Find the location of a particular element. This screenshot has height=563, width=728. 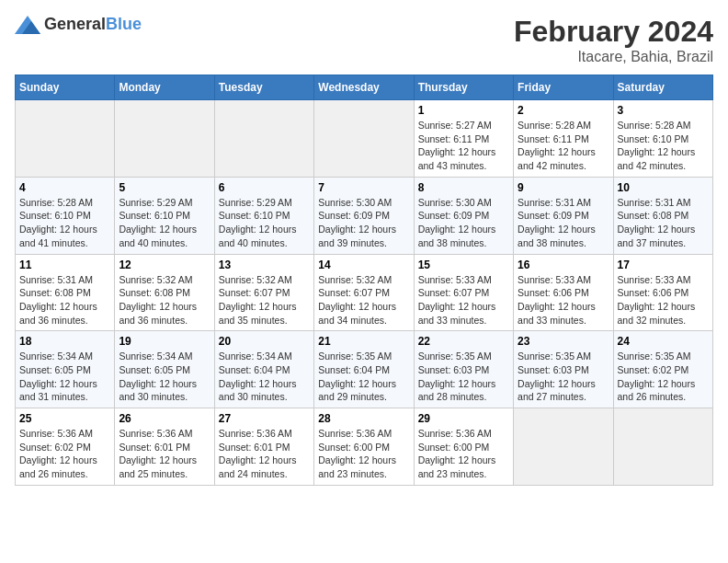

day-cell: 15Sunrise: 5:33 AMSunset: 6:07 PMDayligh… is located at coordinates (463, 293).